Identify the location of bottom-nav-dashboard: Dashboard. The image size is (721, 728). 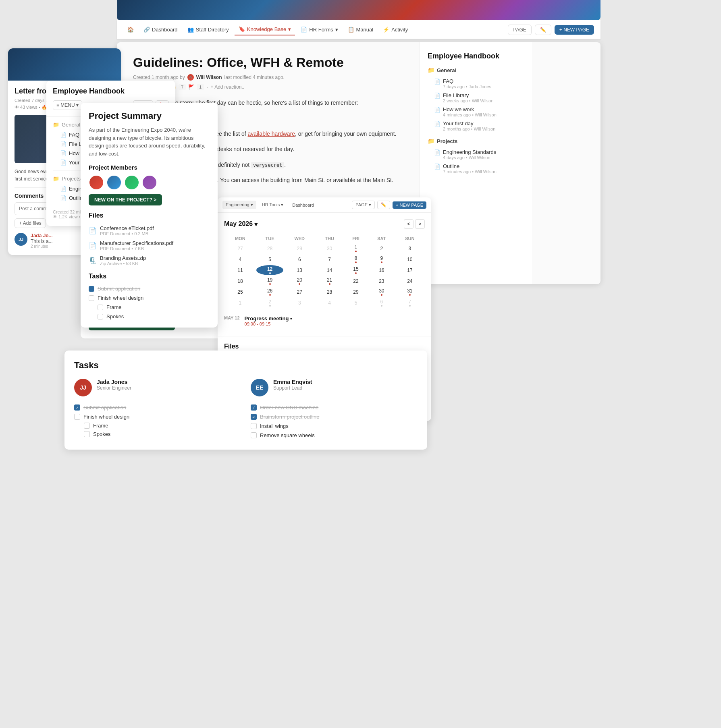
(303, 205).